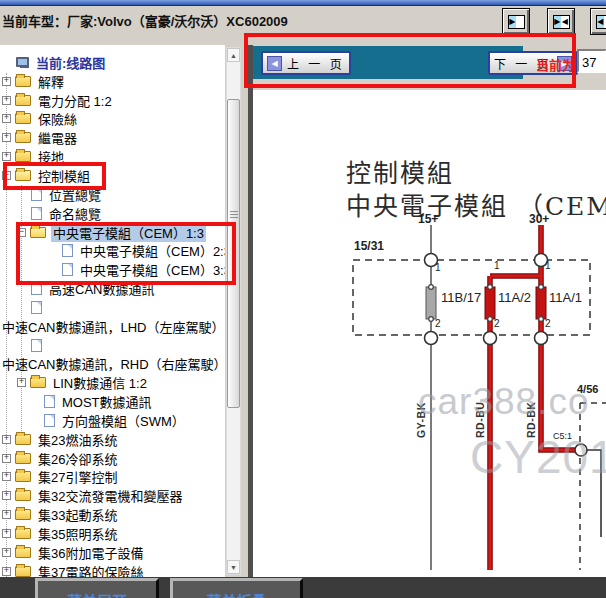  I want to click on fuse1-pin1-label: 1, so click(438, 268).